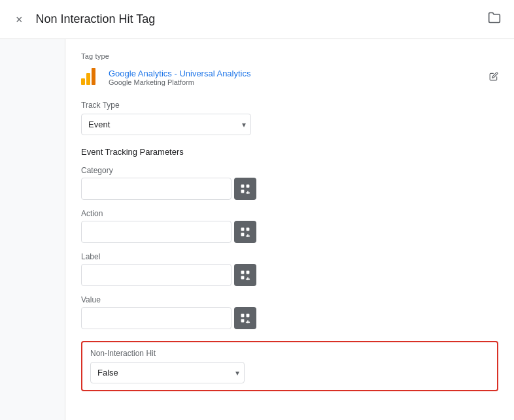 The height and width of the screenshot is (420, 514). I want to click on tag-type-row: Google Analytics - Universal Analytics G…, so click(290, 77).